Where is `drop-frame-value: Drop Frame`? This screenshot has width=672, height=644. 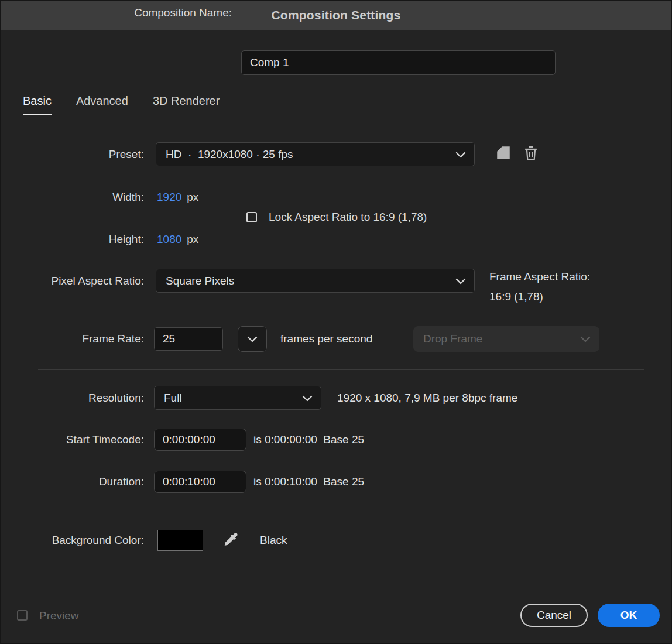
drop-frame-value: Drop Frame is located at coordinates (453, 339).